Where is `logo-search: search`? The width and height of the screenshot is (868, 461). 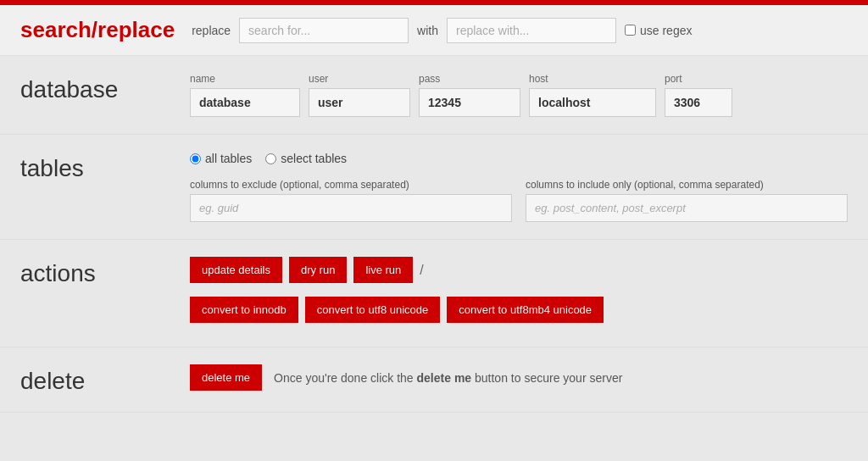 logo-search: search is located at coordinates (56, 30).